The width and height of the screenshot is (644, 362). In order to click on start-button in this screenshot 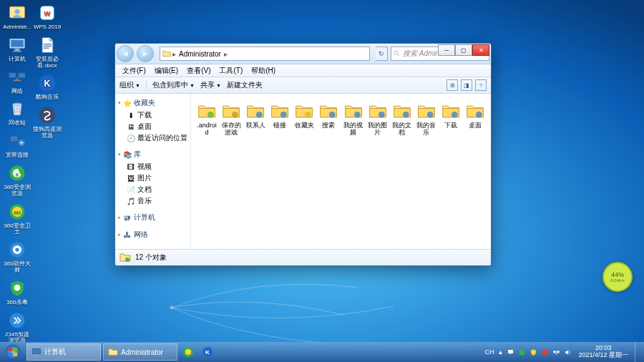, I will do `click(13, 352)`.